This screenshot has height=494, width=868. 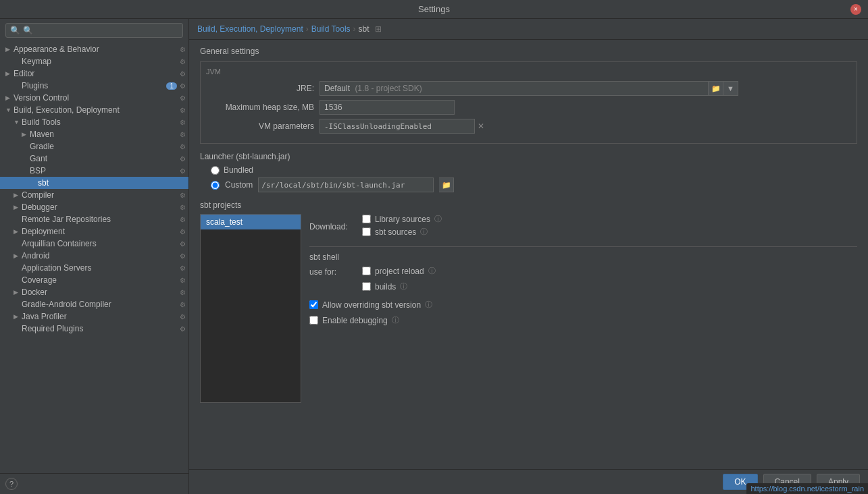 What do you see at coordinates (100, 195) in the screenshot?
I see `sidebar-item-label: Compiler` at bounding box center [100, 195].